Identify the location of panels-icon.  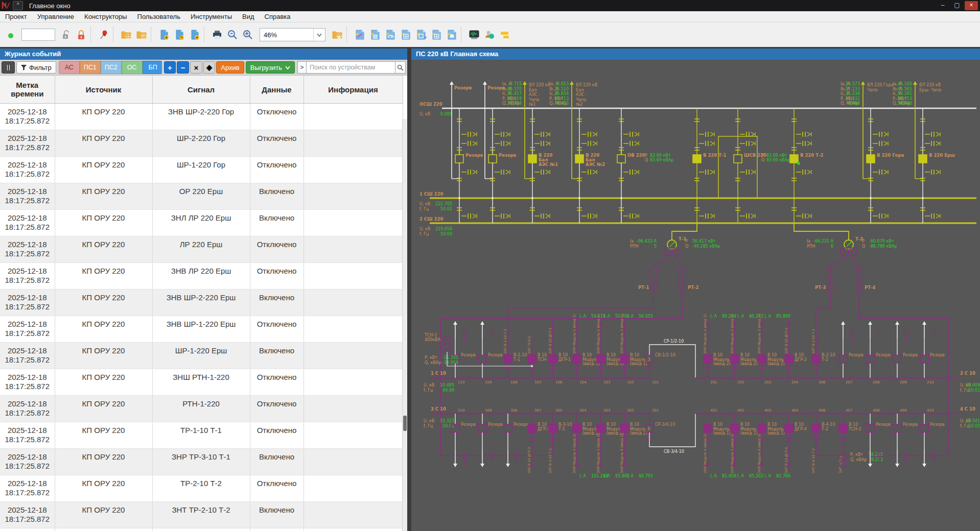
(505, 35).